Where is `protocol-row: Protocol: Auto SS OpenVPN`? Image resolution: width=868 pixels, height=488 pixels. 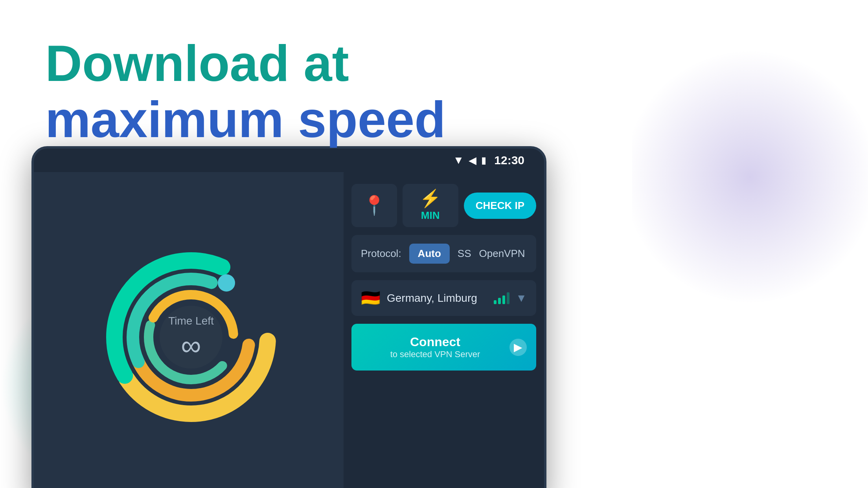 protocol-row: Protocol: Auto SS OpenVPN is located at coordinates (444, 254).